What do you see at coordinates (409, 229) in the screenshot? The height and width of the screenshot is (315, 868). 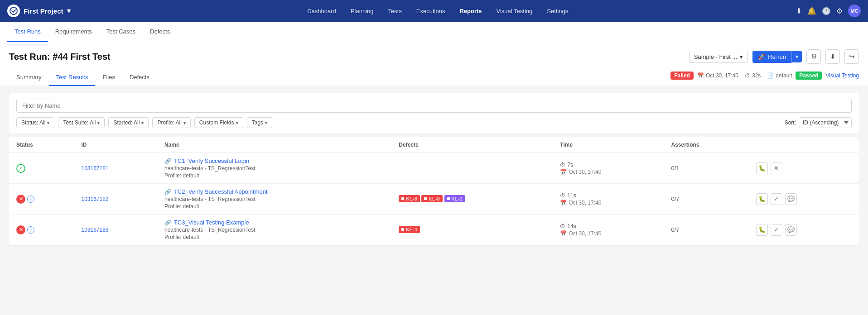 I see `defect-ke4: KE-4` at bounding box center [409, 229].